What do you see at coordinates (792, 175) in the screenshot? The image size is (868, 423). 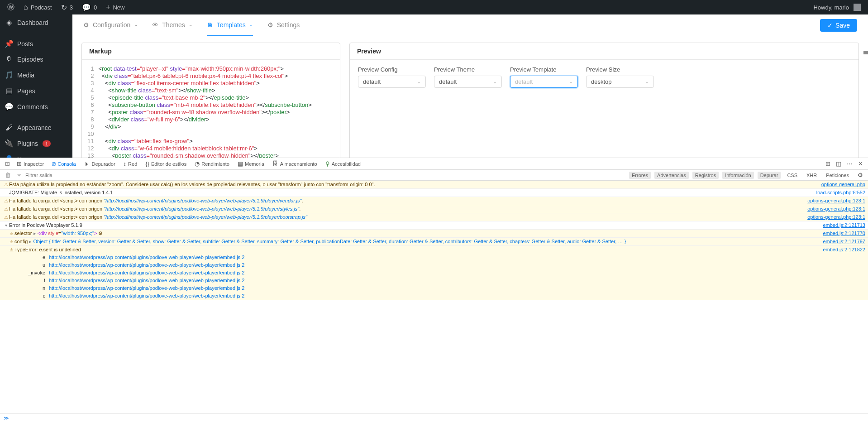 I see `filter-css: CSS` at bounding box center [792, 175].